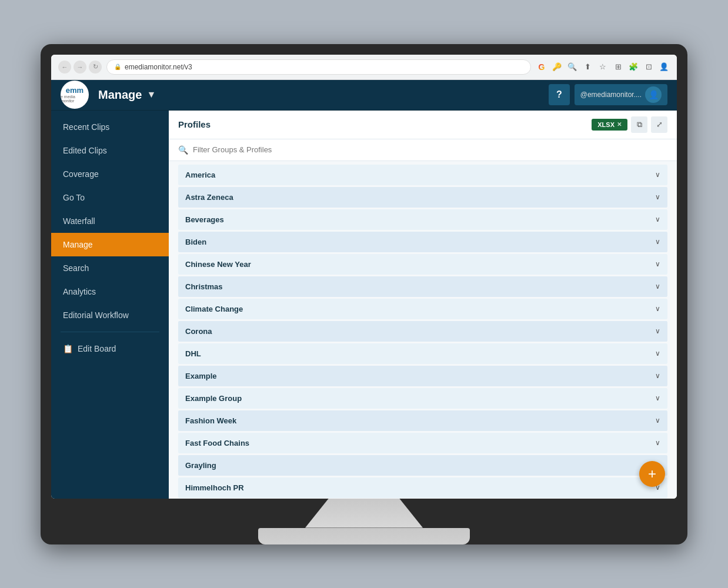 This screenshot has height=588, width=728. Describe the element at coordinates (80, 67) in the screenshot. I see `forward-button: →` at that location.